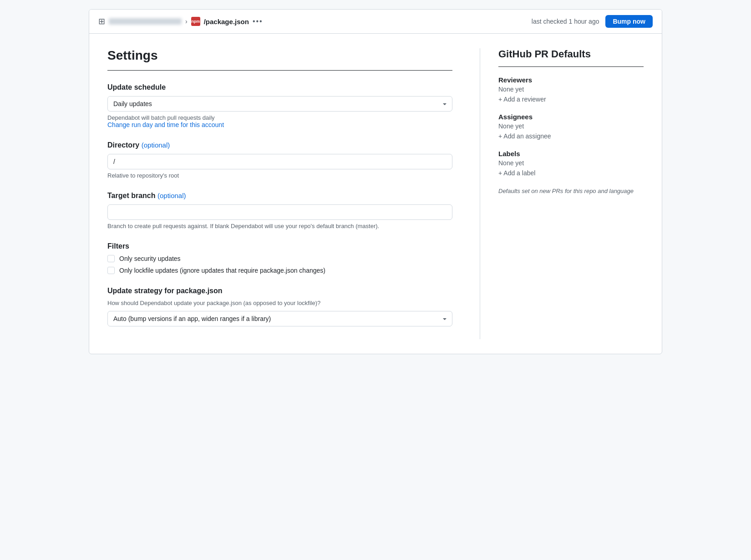 The image size is (751, 560). What do you see at coordinates (280, 303) in the screenshot?
I see `update-strategy-helper: How should Dependabot update your packag…` at bounding box center [280, 303].